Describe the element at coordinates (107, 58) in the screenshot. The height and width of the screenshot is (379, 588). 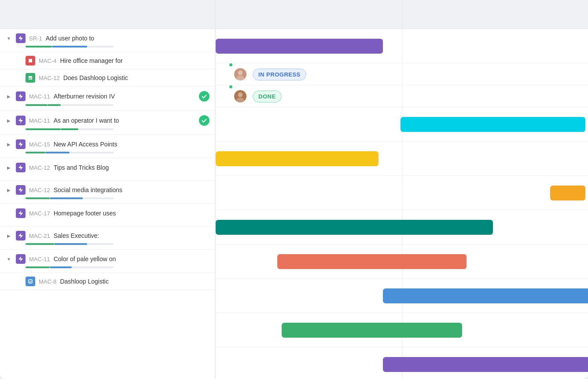
I see `epic-row: SR-1Add user photo toMAC-4Hire office ma…` at that location.